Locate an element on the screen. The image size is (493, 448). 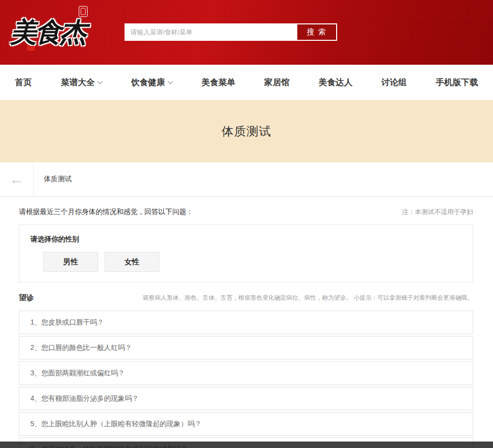
question-item: 2、您口唇的颜色比一般人红吗？ is located at coordinates (246, 347).